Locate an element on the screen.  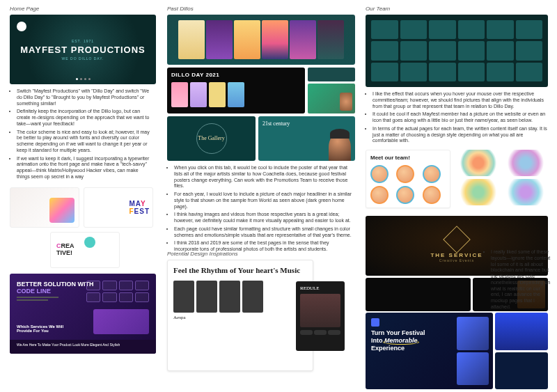
pastel-site-thumb is located at coordinates (45, 207).